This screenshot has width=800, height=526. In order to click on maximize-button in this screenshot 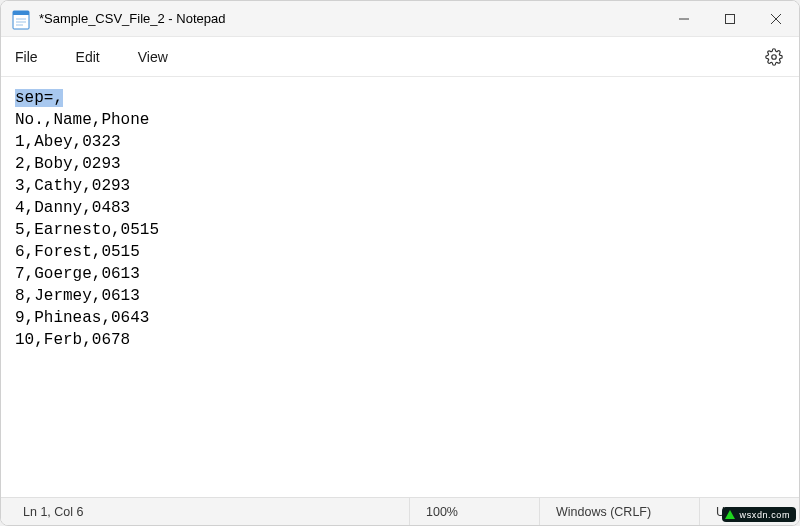, I will do `click(730, 19)`.